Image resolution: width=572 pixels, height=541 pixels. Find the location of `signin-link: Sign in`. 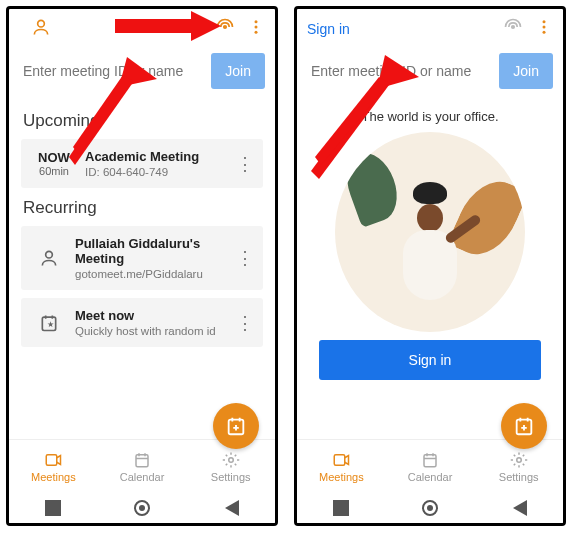

signin-link: Sign in is located at coordinates (328, 29).